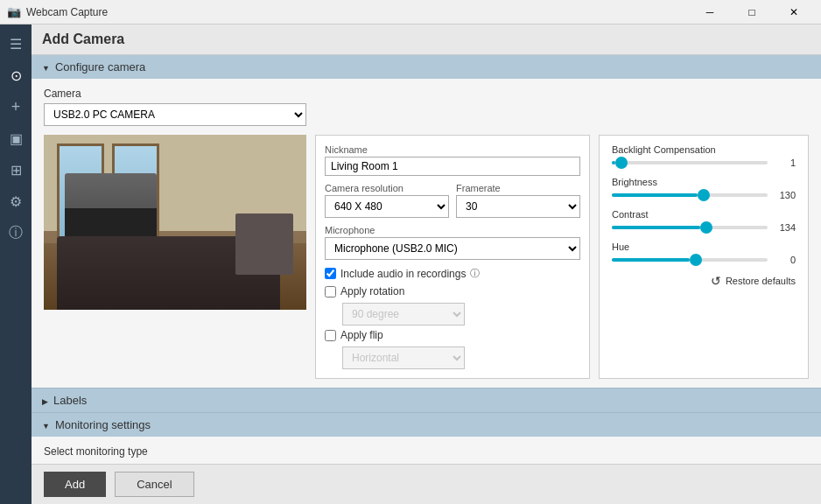  Describe the element at coordinates (426, 66) in the screenshot. I see `configure-camera-header: Configure camera` at that location.